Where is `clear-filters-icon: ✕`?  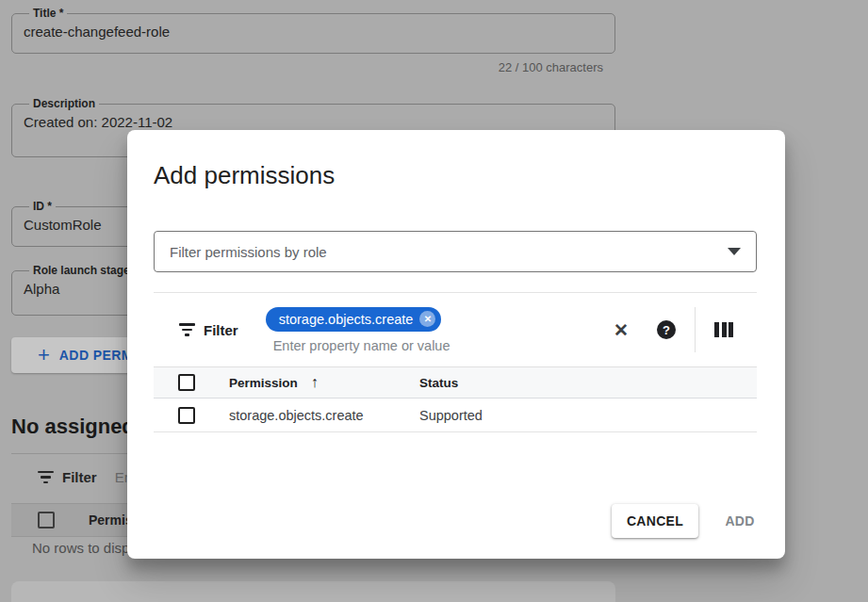 clear-filters-icon: ✕ is located at coordinates (621, 330).